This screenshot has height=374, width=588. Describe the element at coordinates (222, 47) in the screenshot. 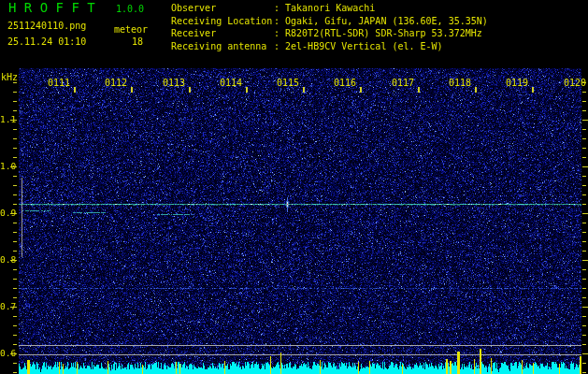

I see `info-label: Receiving antenna` at that location.